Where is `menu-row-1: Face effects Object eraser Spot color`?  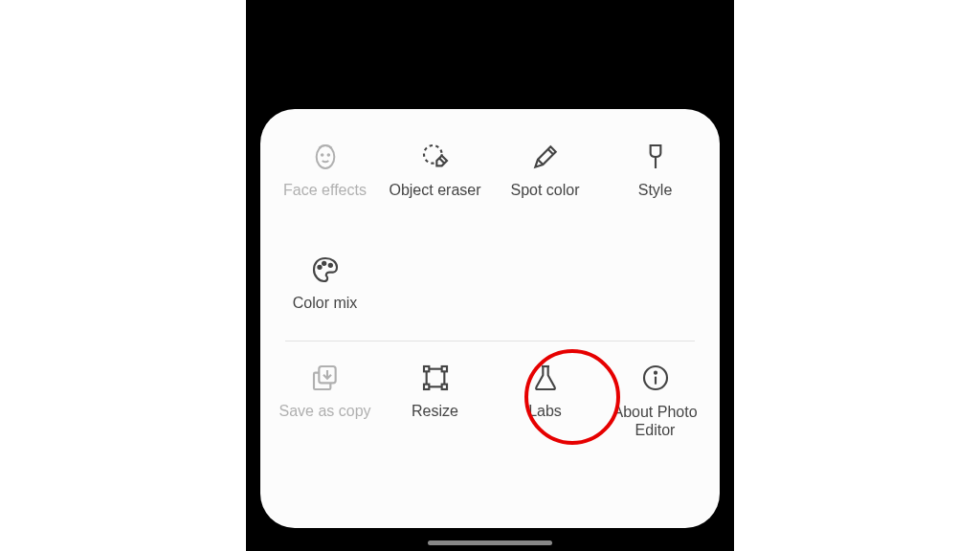
menu-row-1: Face effects Object eraser Spot color is located at coordinates (490, 170).